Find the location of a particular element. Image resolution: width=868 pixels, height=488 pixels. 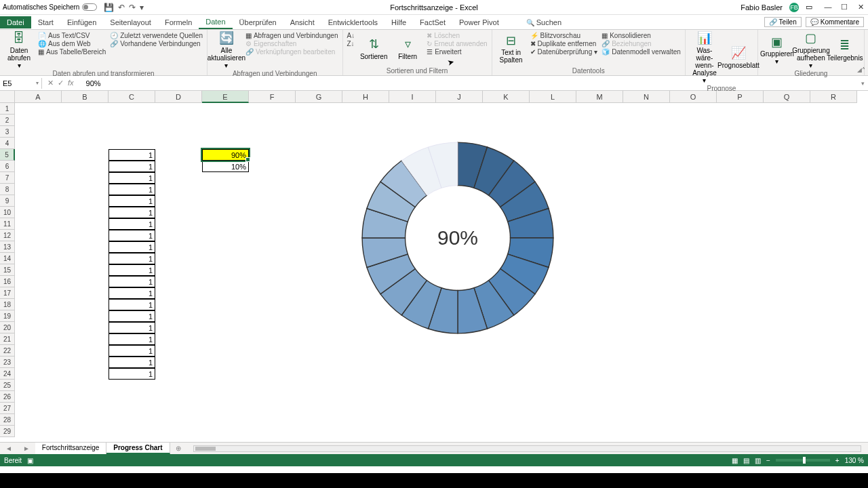

fx-icon: fx is located at coordinates (71, 83).